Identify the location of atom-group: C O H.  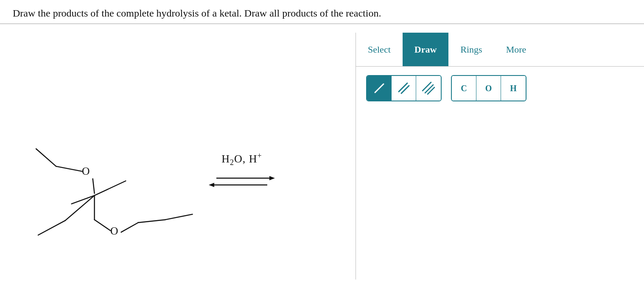
(489, 88).